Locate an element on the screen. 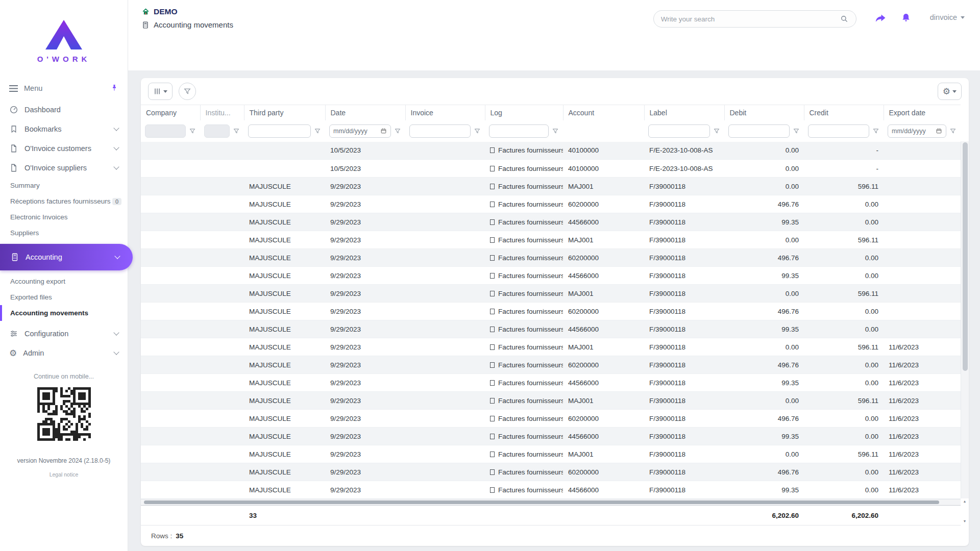 The width and height of the screenshot is (980, 551). sidebar-item-accounting: Accounting is located at coordinates (66, 257).